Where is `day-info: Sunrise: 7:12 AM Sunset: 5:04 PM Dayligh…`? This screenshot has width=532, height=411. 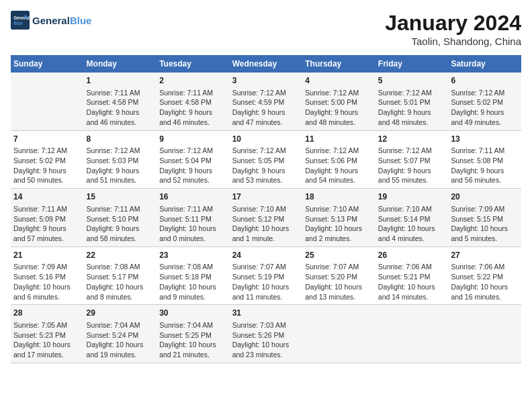 day-info: Sunrise: 7:12 AM Sunset: 5:04 PM Dayligh… is located at coordinates (193, 165).